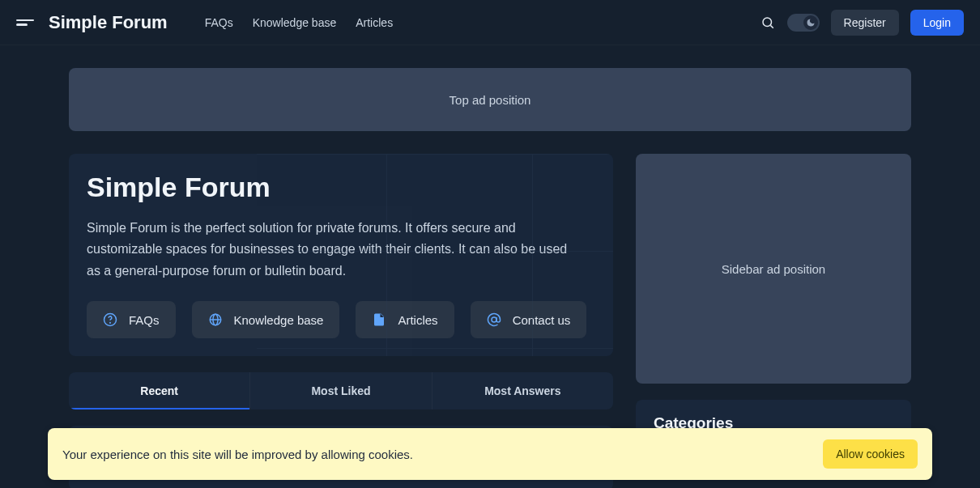  What do you see at coordinates (862, 23) in the screenshot?
I see `nav-right: Register Login` at bounding box center [862, 23].